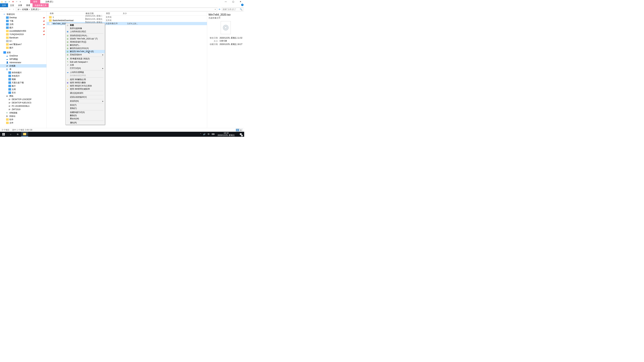 Image resolution: width=644 pixels, height=362 pixels. I want to click on menu-item: 发送到(N)▶, so click(85, 101).